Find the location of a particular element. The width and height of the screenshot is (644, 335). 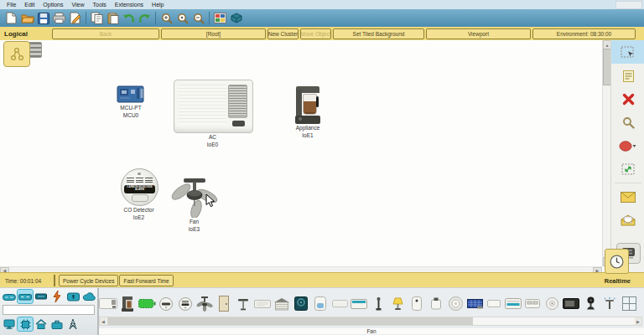

device-icon-row is located at coordinates (371, 302).